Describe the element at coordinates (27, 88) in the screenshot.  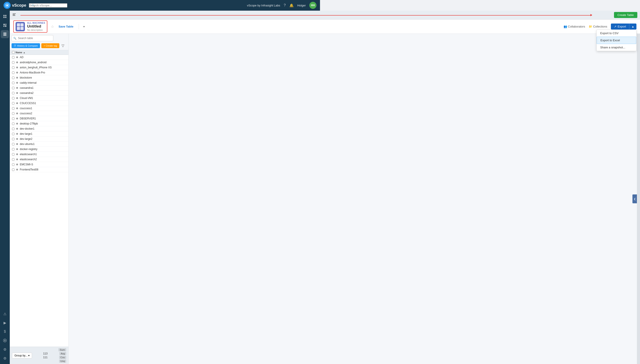
I see `row-name: cassandra1` at that location.